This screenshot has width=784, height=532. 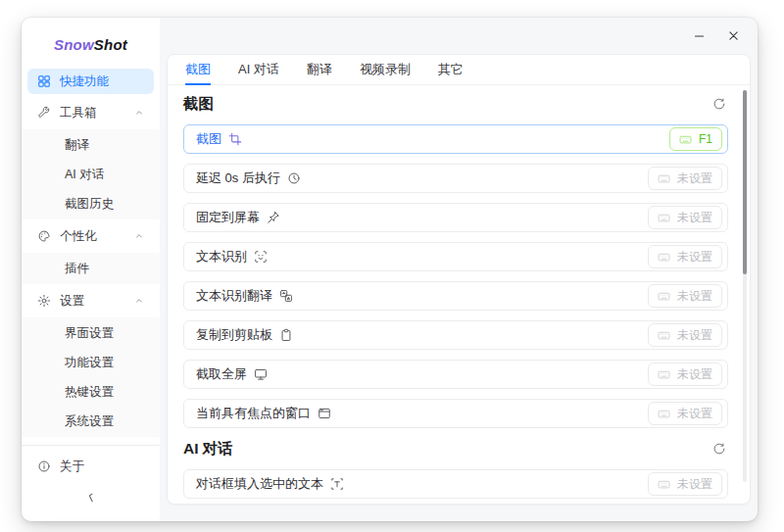 What do you see at coordinates (90, 174) in the screenshot?
I see `sidebar-item-ai-chat: AI 对话` at bounding box center [90, 174].